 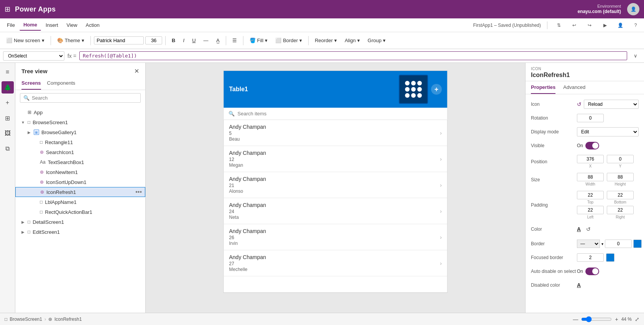 What do you see at coordinates (590, 195) in the screenshot?
I see `pad-top-input` at bounding box center [590, 195].